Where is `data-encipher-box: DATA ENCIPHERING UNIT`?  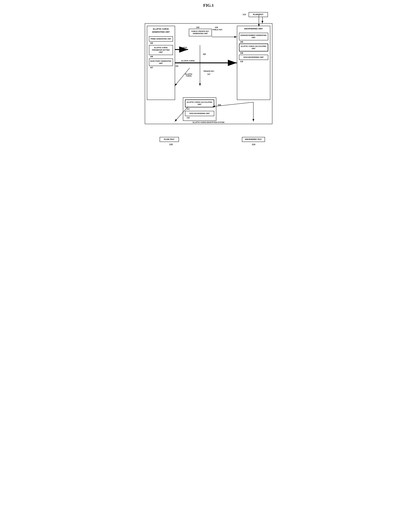 data-encipher-box: DATA ENCIPHERING UNIT is located at coordinates (254, 57).